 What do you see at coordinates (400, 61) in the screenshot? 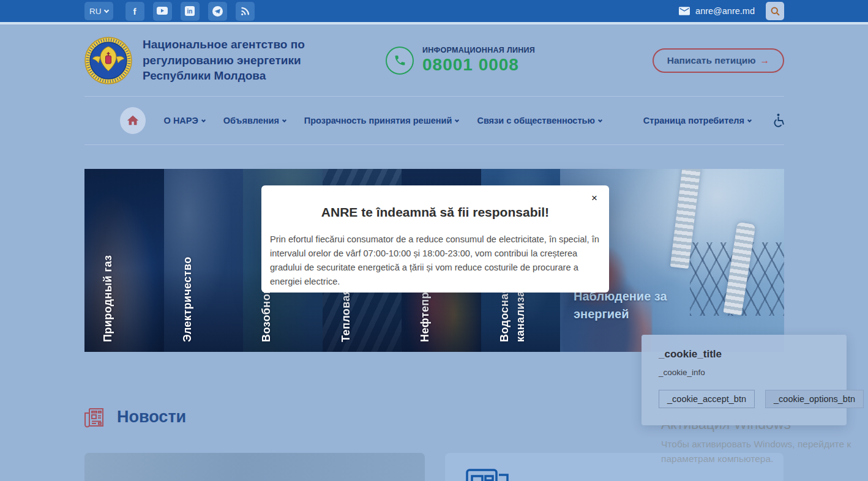
I see `phone-circle` at bounding box center [400, 61].